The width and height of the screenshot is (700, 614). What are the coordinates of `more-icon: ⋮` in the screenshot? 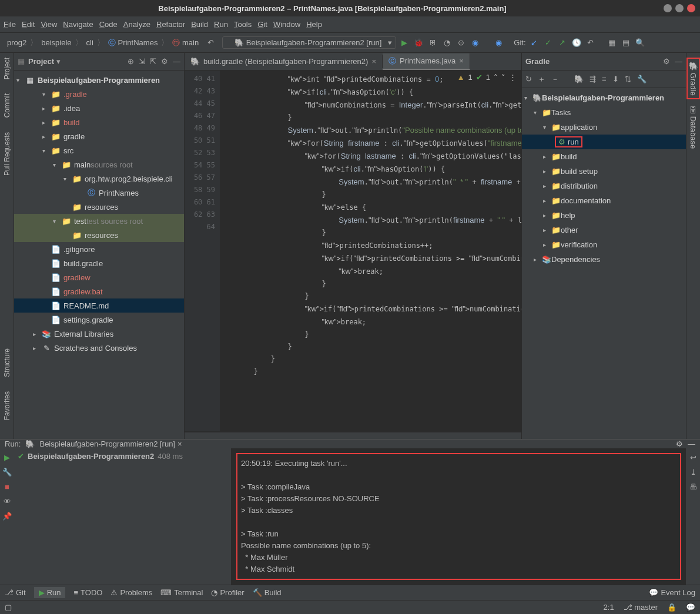 It's located at (513, 78).